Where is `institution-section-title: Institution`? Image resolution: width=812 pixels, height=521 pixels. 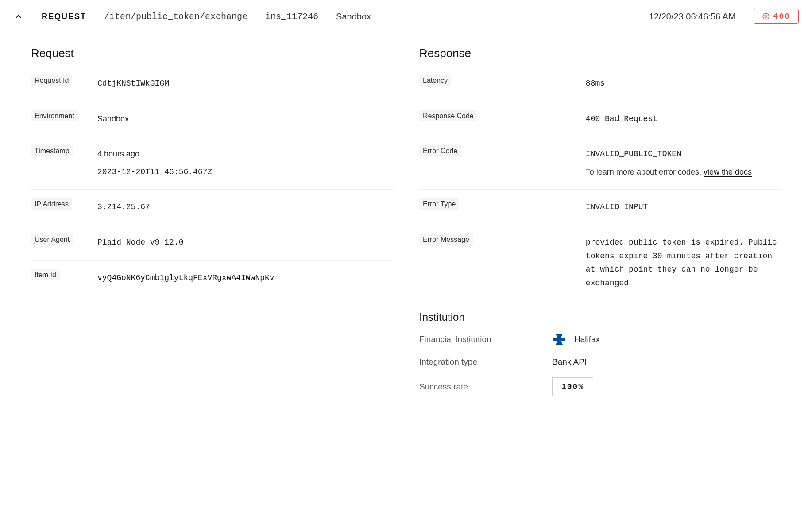 institution-section-title: Institution is located at coordinates (600, 317).